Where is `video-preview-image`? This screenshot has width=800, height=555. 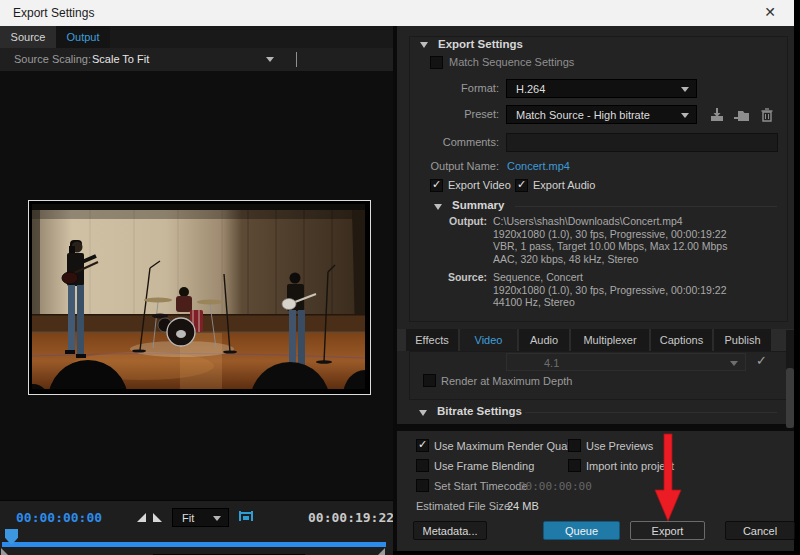
video-preview-image is located at coordinates (198, 296).